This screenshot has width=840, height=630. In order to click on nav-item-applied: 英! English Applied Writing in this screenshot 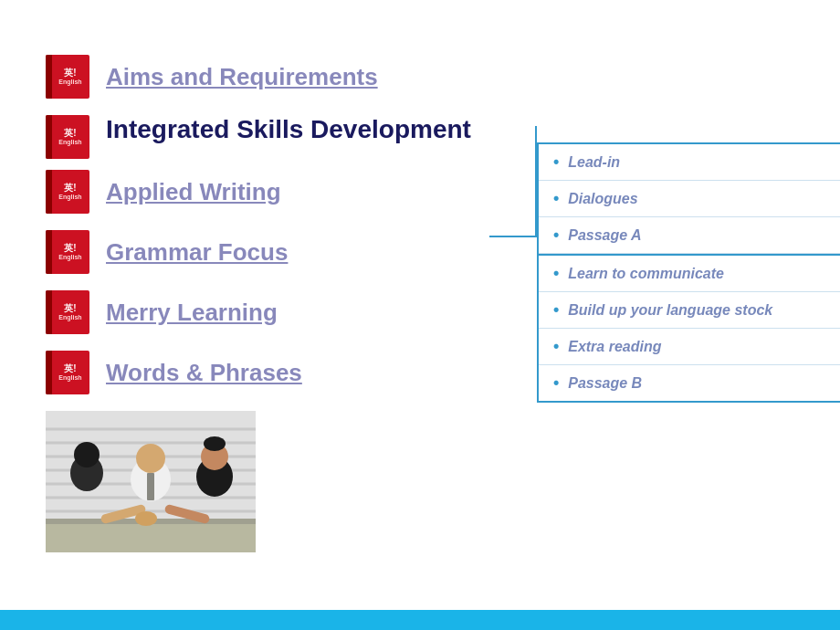, I will do `click(258, 192)`.